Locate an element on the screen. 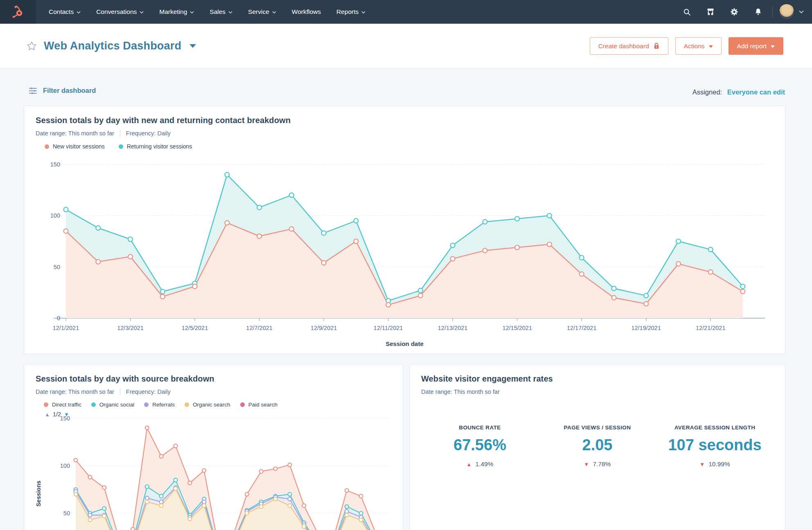  nav-item-label: Contacts is located at coordinates (61, 12).